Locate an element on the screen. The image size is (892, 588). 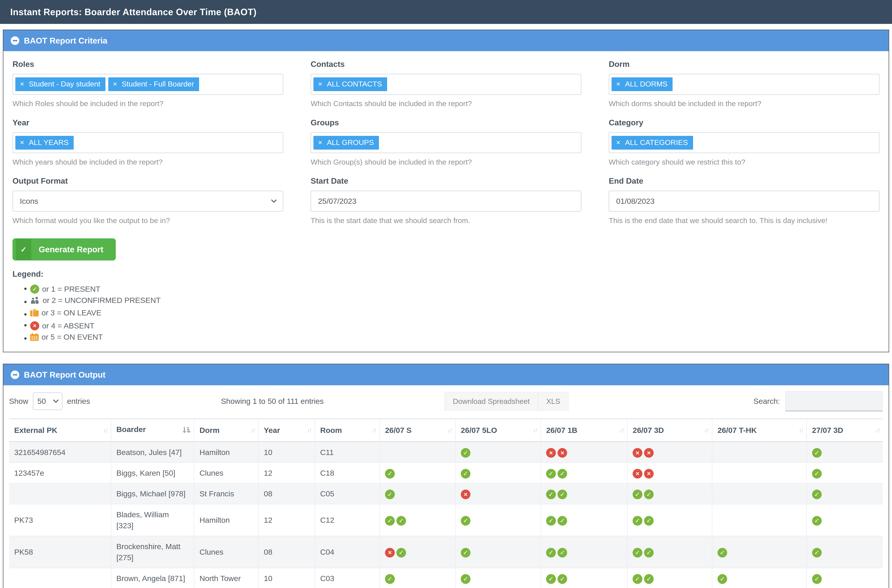
output-format-select: Icons is located at coordinates (148, 201).